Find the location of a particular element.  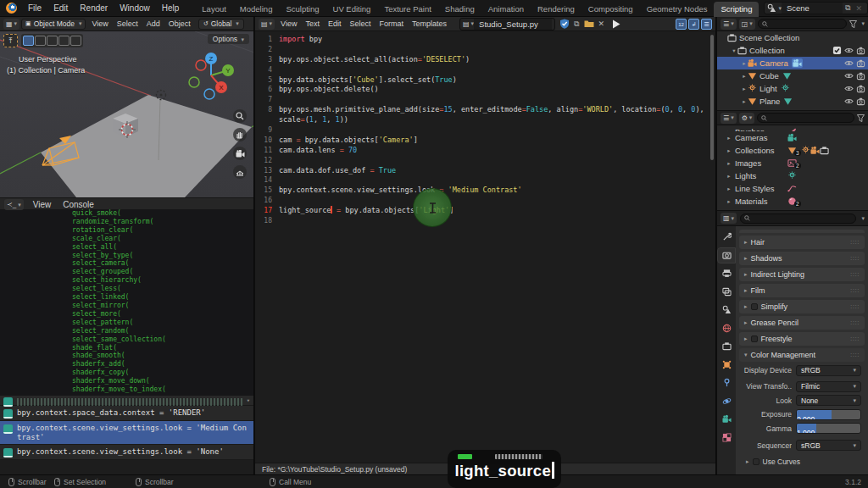

look-dropdown: None▾ is located at coordinates (829, 400).